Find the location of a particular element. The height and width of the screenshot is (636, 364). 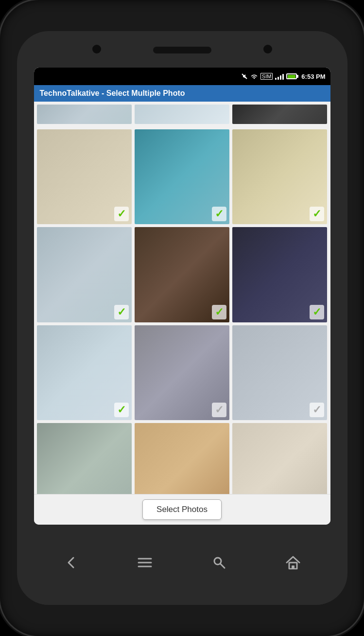

nav-menu-button is located at coordinates (145, 563).